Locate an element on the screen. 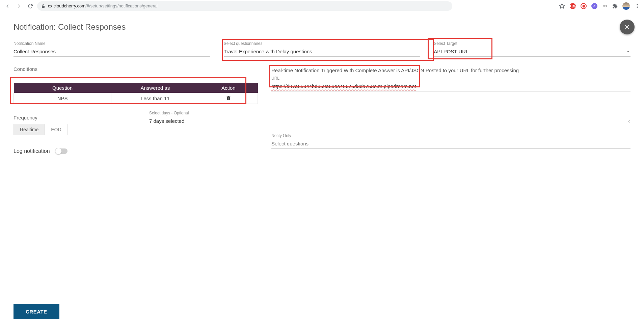  questionnaire-label: Select questionnaires is located at coordinates (322, 44).